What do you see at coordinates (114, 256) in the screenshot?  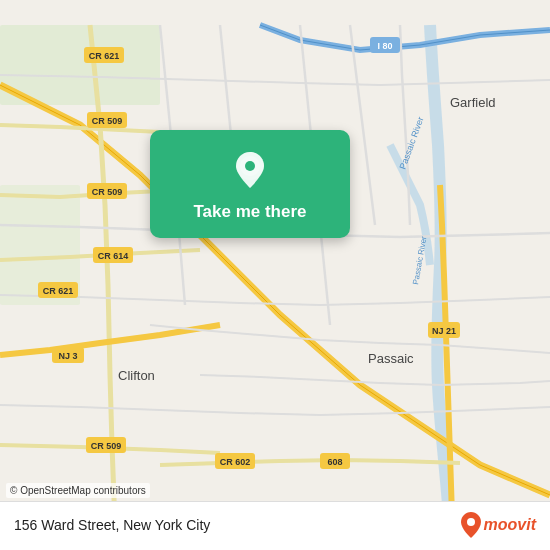 I see `svg-text: CR 614` at bounding box center [114, 256].